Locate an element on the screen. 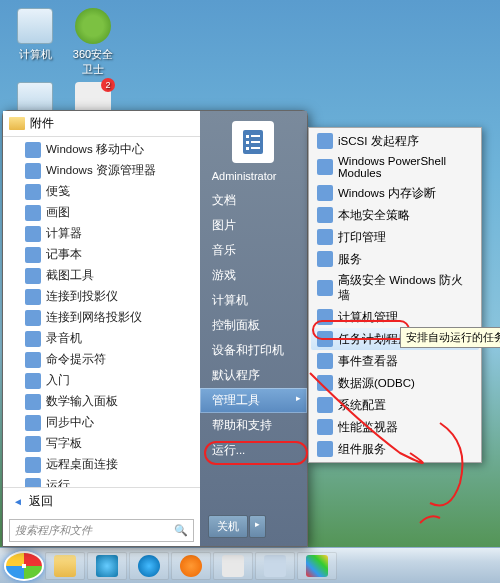 Image resolution: width=500 pixels, height=583 pixels. item-label: 运行 is located at coordinates (58, 482).